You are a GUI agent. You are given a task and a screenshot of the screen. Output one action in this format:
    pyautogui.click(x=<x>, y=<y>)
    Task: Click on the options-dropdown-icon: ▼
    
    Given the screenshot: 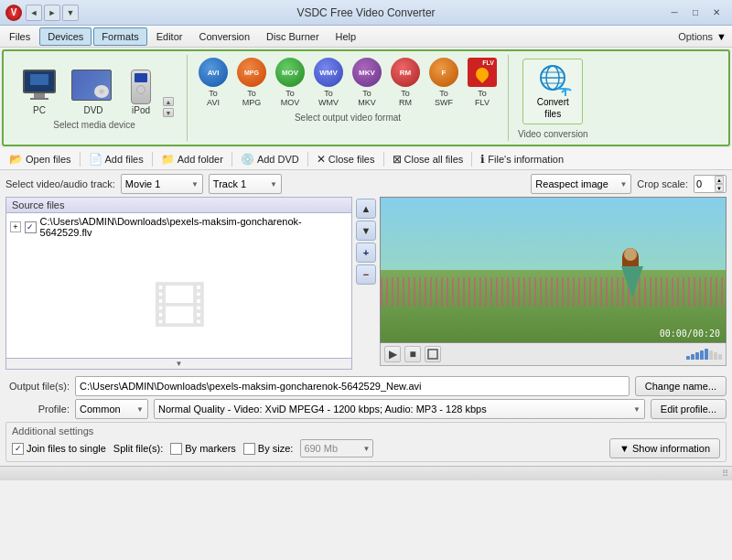 What is the action you would take?
    pyautogui.click(x=721, y=37)
    